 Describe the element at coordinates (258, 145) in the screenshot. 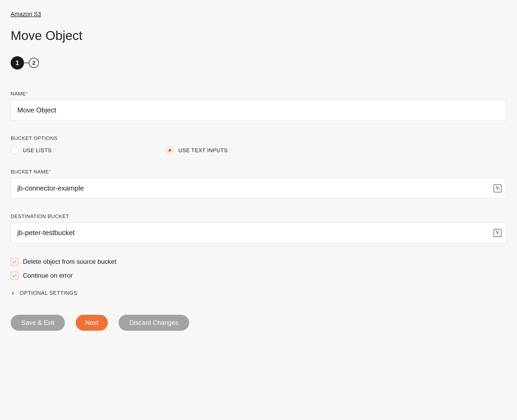

I see `bucket-options-section: BUCKET OPTIONS USE LISTS USE TEXT INPUTS` at that location.